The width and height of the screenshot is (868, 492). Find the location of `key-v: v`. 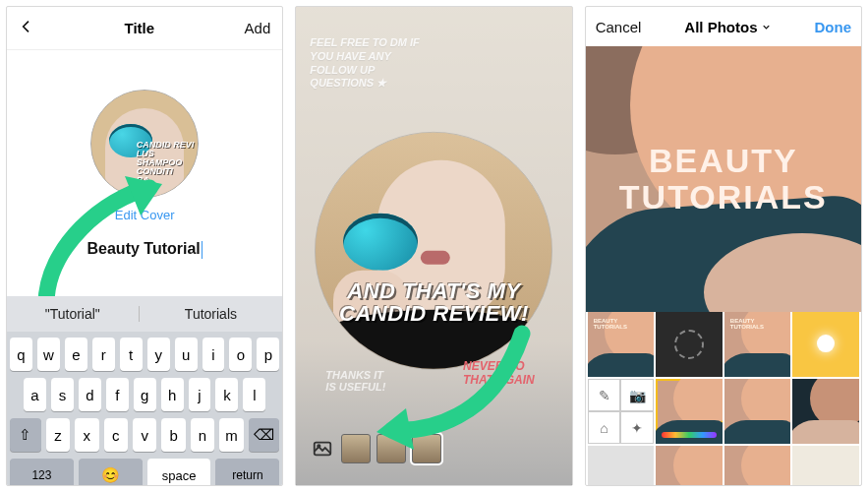

key-v: v is located at coordinates (145, 435).